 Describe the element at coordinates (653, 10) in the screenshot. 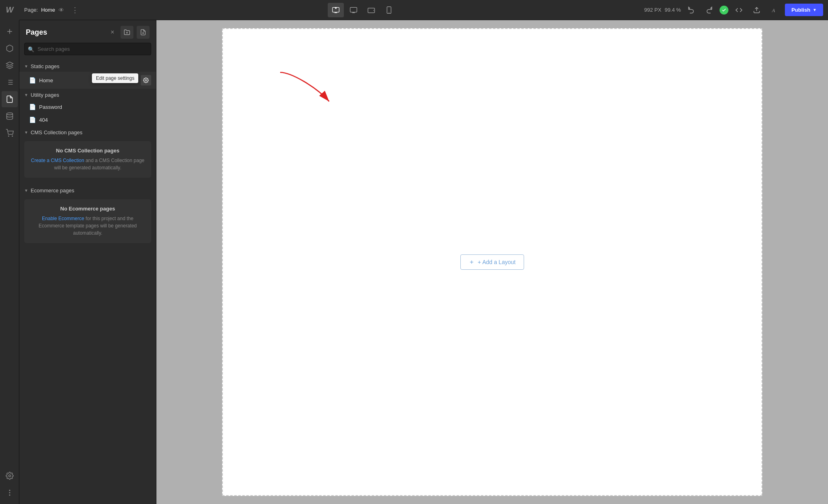

I see `px-value: 992 PX` at that location.